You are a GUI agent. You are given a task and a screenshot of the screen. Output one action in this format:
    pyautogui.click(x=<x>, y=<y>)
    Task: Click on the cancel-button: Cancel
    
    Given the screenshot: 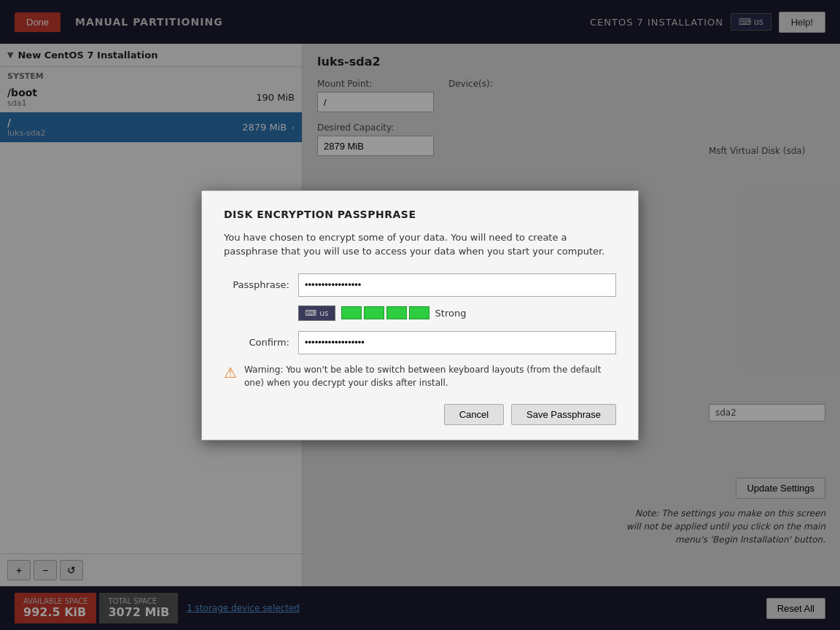 What is the action you would take?
    pyautogui.click(x=474, y=414)
    